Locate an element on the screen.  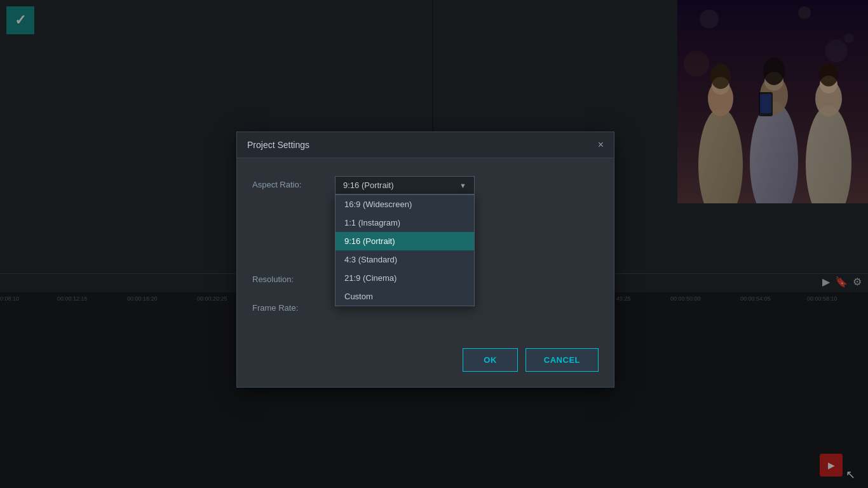
aspect-ratio-dropdown-list: 16:9 (Widescreen) 1:1 (Instagram) 9:16 (… is located at coordinates (405, 250).